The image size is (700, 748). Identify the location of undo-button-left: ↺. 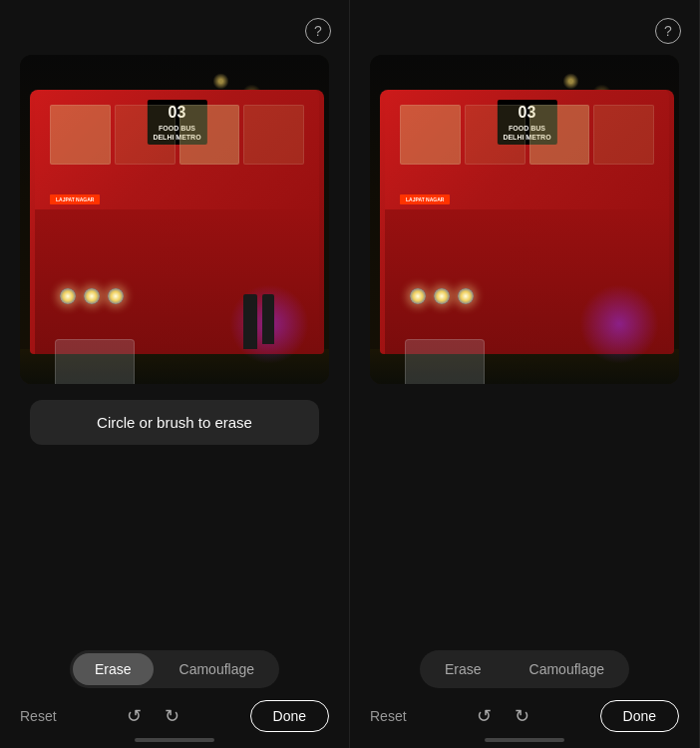
(135, 716).